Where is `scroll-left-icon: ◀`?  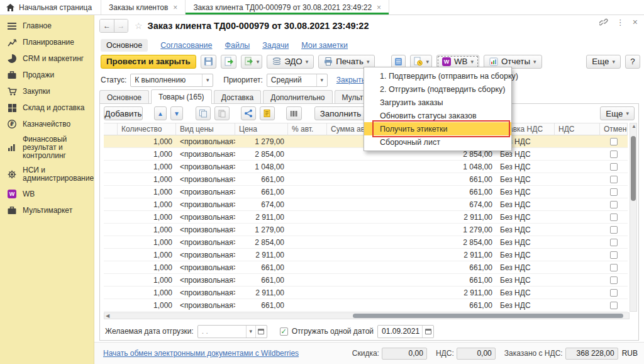
scroll-left-icon: ◀ is located at coordinates (108, 316).